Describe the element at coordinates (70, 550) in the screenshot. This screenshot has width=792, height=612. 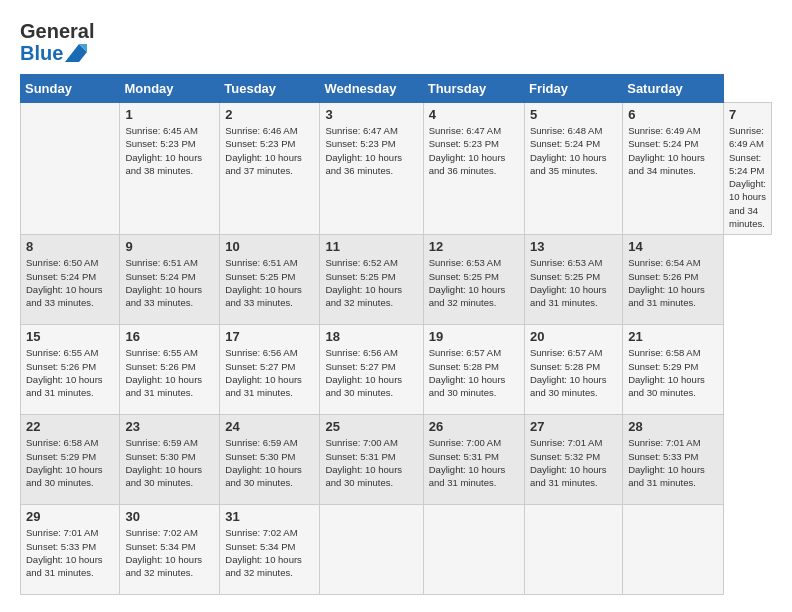
I see `calendar-cell: 29Sunrise: 7:01 AM Sunset: 5:33 PM Dayli…` at that location.